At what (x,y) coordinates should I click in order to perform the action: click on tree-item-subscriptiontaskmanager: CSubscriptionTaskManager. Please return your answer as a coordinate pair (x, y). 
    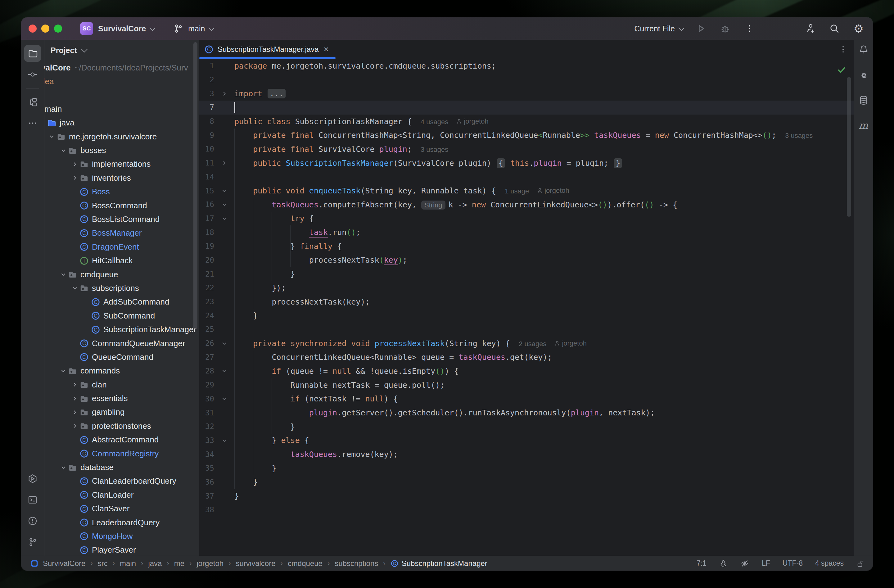
    Looking at the image, I should click on (122, 330).